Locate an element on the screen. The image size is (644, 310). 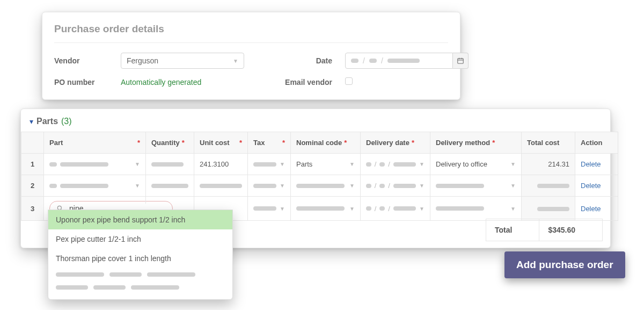
autocomplete-option: Pex pipe cutter 1/2-1 inch is located at coordinates (141, 239).